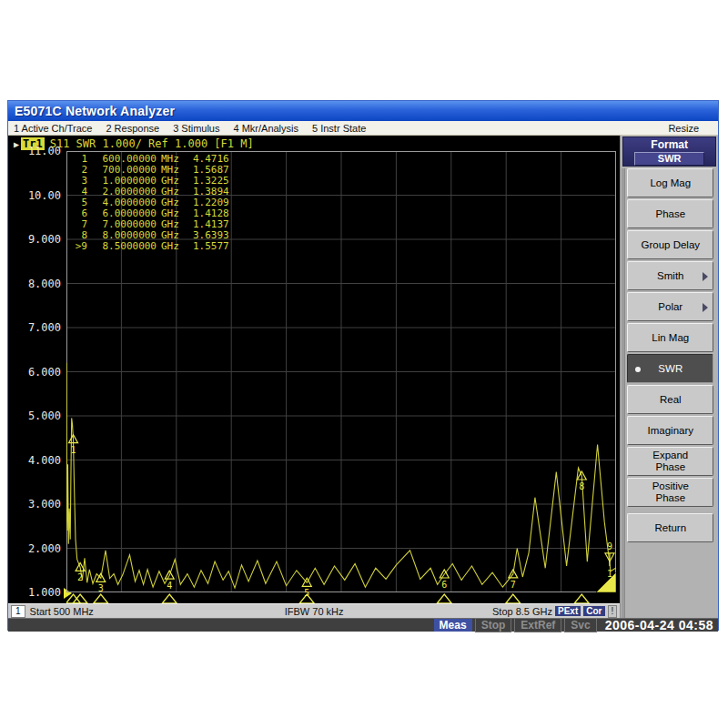 The image size is (728, 728). What do you see at coordinates (35, 284) in the screenshot?
I see `y-tick-label: 8.000` at bounding box center [35, 284].